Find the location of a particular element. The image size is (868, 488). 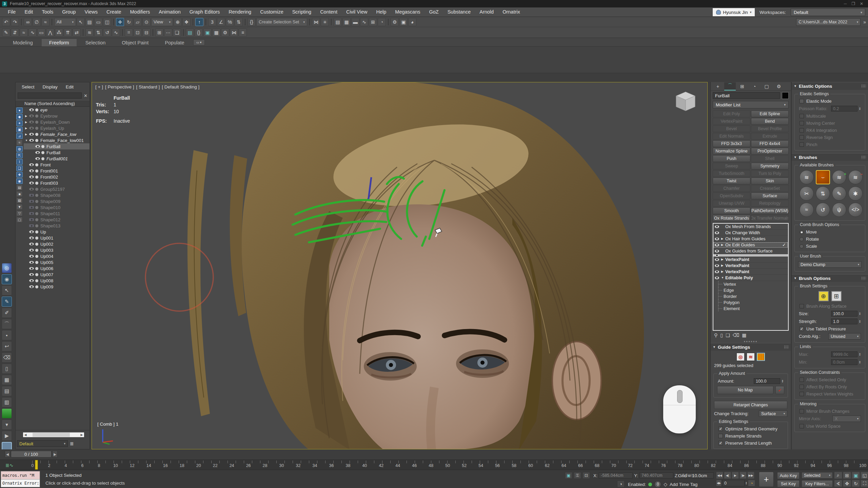

scene-object-row: FurBall is located at coordinates (57, 146).